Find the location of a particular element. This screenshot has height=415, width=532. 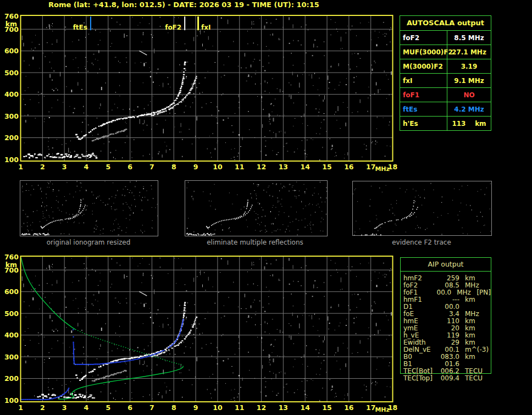

svg-text: 6 is located at coordinates (130, 408).